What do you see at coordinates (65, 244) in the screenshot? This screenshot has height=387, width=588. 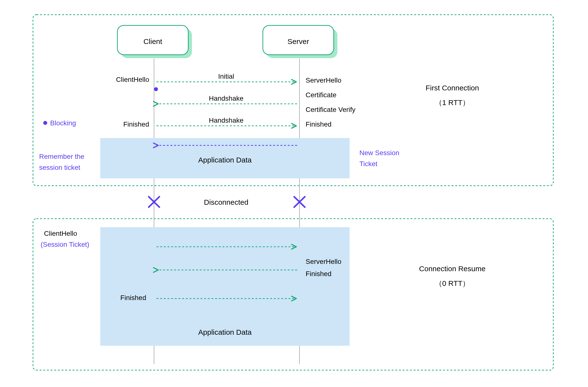 I see `resume-session-ticket-text: (Session Ticket)` at bounding box center [65, 244].